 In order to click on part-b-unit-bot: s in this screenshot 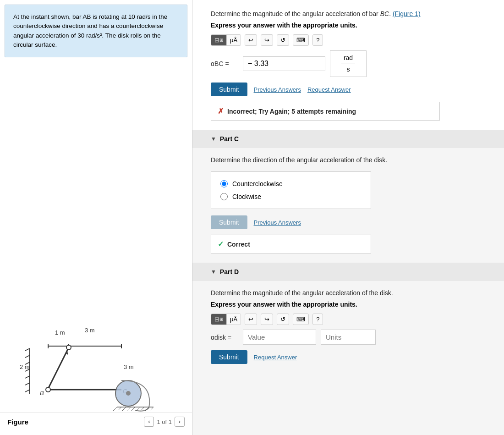, I will do `click(348, 70)`.